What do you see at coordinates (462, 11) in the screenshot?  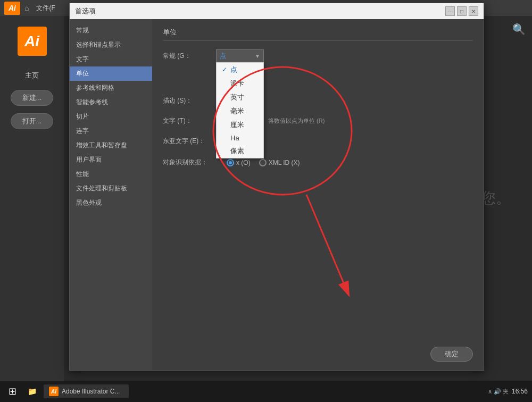 I see `maximize-button: □` at bounding box center [462, 11].